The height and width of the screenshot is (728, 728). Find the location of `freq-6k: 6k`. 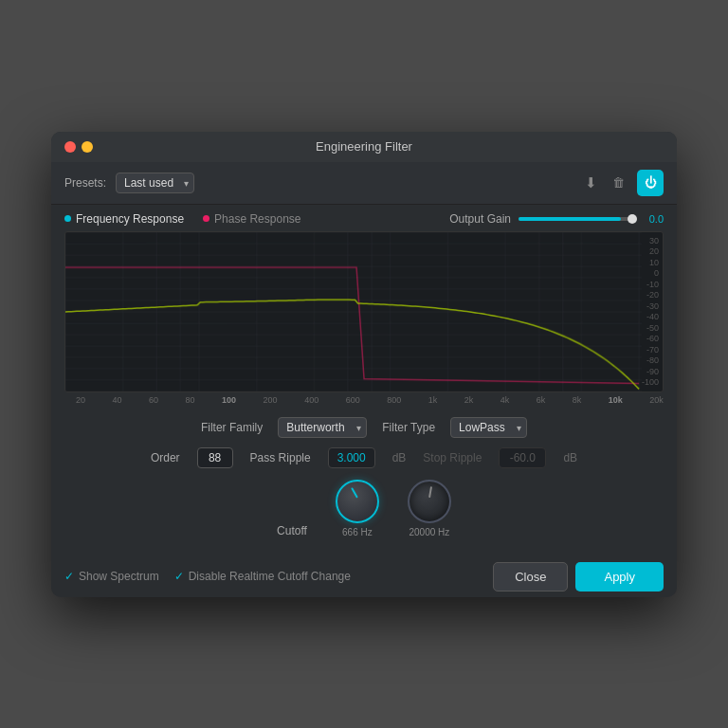

freq-6k: 6k is located at coordinates (541, 400).